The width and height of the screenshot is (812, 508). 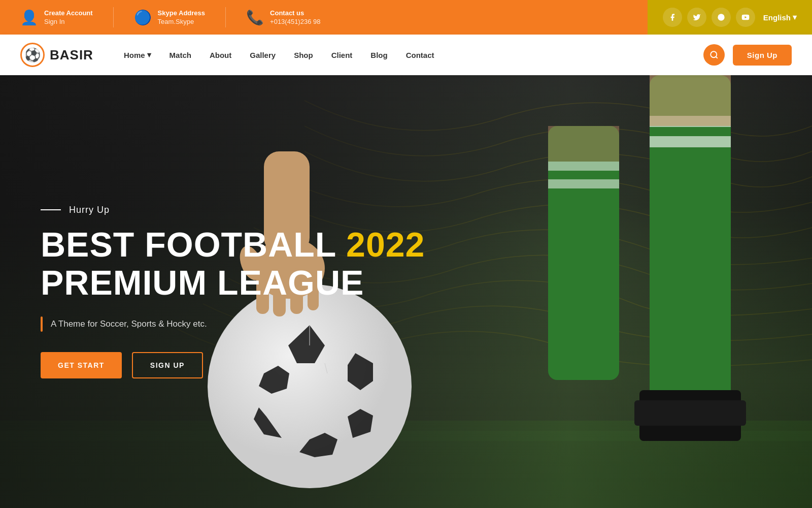 What do you see at coordinates (303, 55) in the screenshot?
I see `nav-shop: Shop` at bounding box center [303, 55].